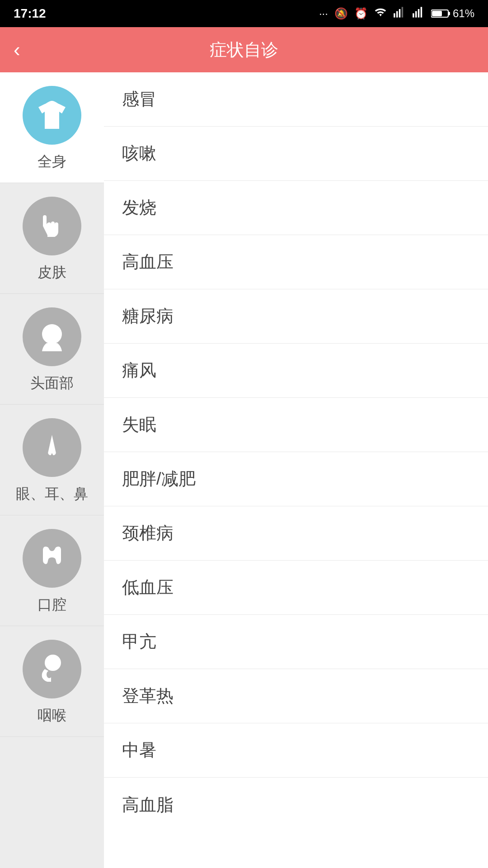 This screenshot has height=868, width=488. Describe the element at coordinates (148, 262) in the screenshot. I see `list-item-text: 高血压` at that location.